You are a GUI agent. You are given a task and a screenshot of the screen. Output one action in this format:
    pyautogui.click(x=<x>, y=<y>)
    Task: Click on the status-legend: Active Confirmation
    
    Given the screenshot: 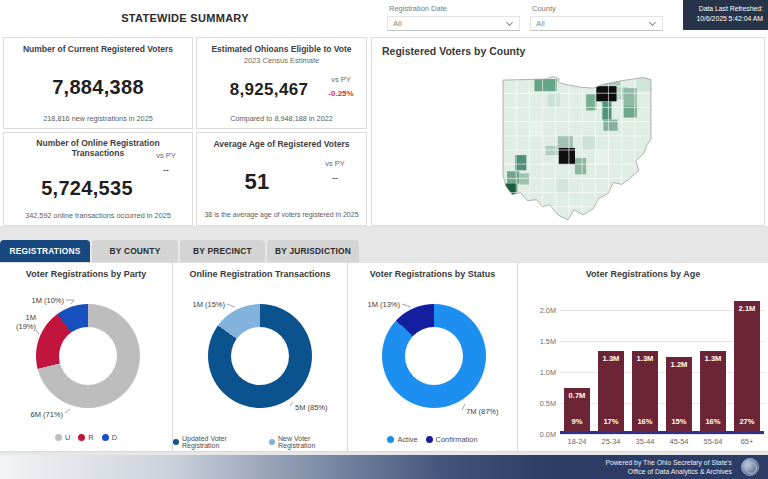 What is the action you would take?
    pyautogui.click(x=432, y=440)
    